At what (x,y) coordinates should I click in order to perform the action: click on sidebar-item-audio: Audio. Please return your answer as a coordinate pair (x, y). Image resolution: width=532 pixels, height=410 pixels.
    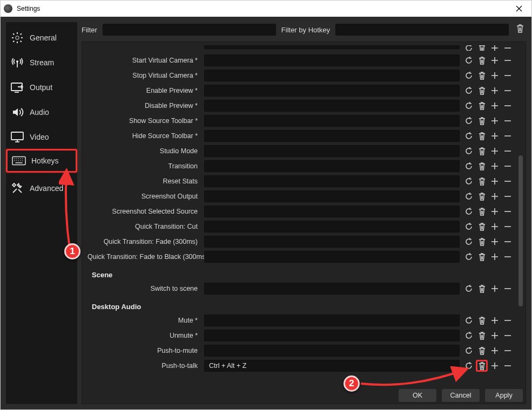
    Looking at the image, I should click on (42, 112).